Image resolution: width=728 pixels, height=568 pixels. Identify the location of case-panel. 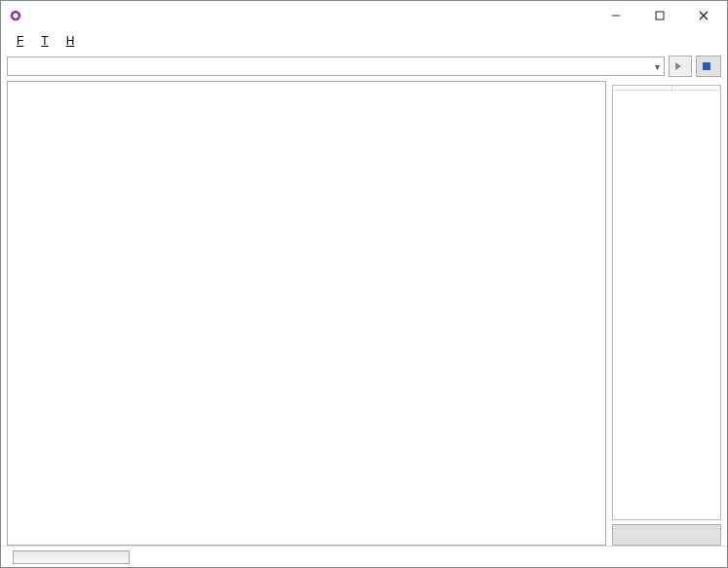
(667, 302).